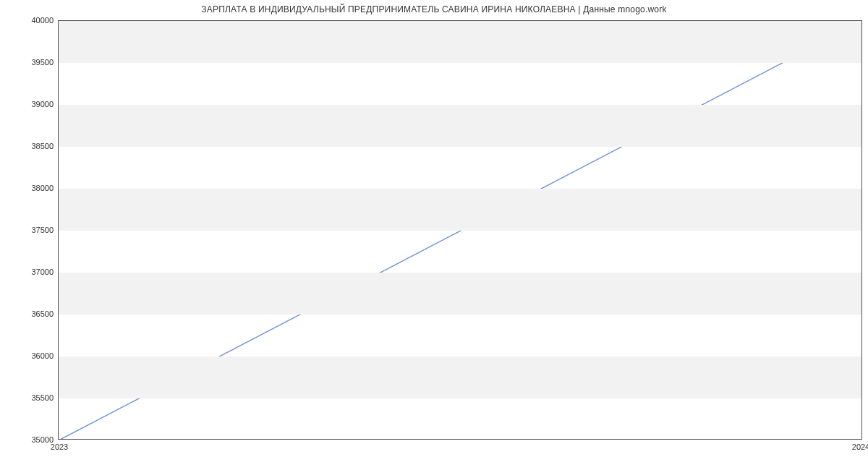 This screenshot has height=470, width=868. What do you see at coordinates (59, 447) in the screenshot?
I see `x-tick-label: 2023` at bounding box center [59, 447].